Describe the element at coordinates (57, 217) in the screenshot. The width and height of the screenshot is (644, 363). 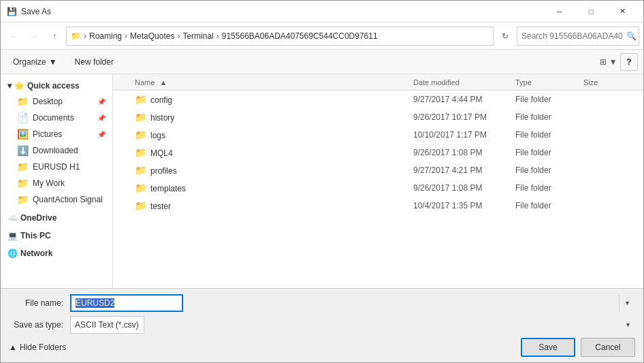
I see `onedrive-item: ☁️ OneDrive` at that location.